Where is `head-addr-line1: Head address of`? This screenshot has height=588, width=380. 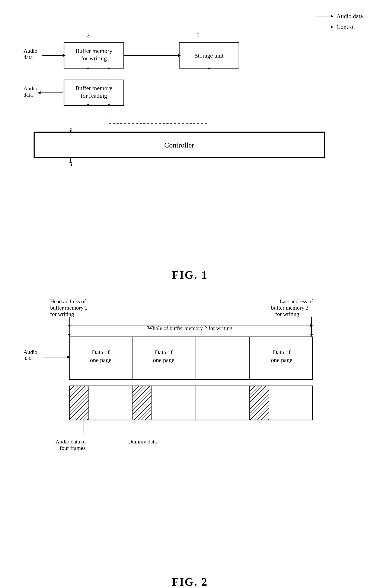
head-addr-line1: Head address of is located at coordinates (68, 301).